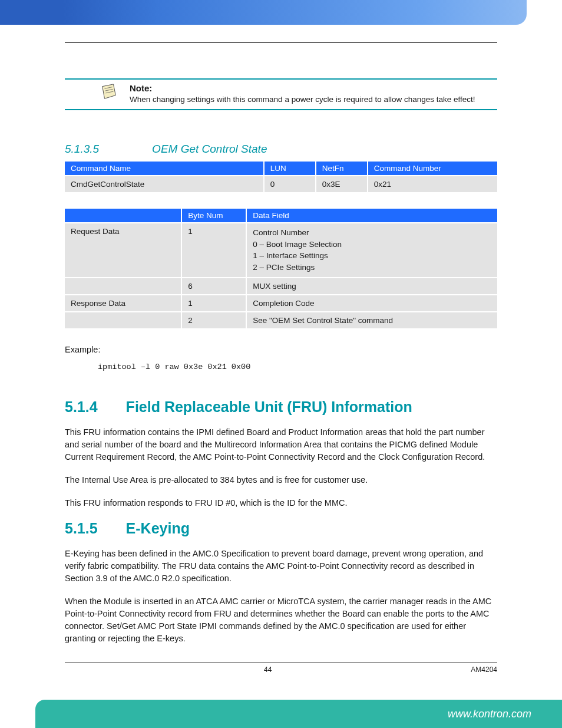 The image size is (562, 728). Describe the element at coordinates (123, 320) in the screenshot. I see `td-r3c0` at that location.